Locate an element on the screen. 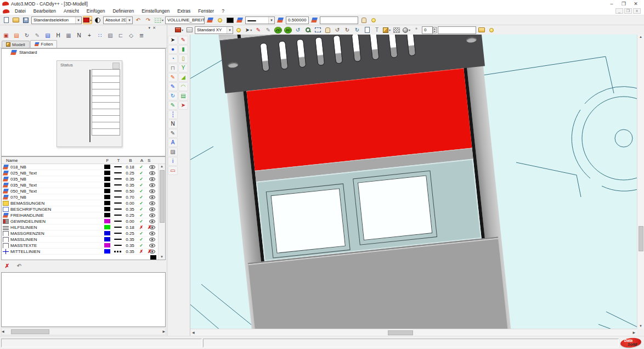 Image resolution: width=644 pixels, height=349 pixels. line-width-input: 0.500000 is located at coordinates (297, 20).